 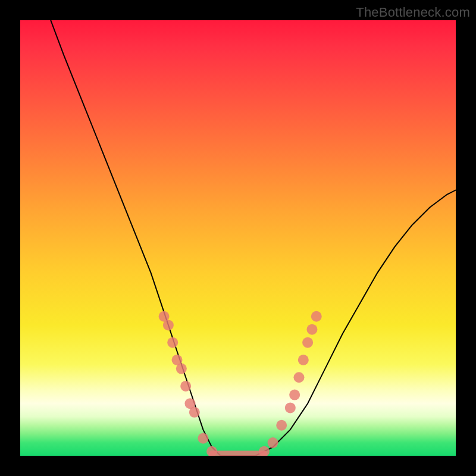 I want to click on left-datapoint-cluster, so click(x=188, y=383).